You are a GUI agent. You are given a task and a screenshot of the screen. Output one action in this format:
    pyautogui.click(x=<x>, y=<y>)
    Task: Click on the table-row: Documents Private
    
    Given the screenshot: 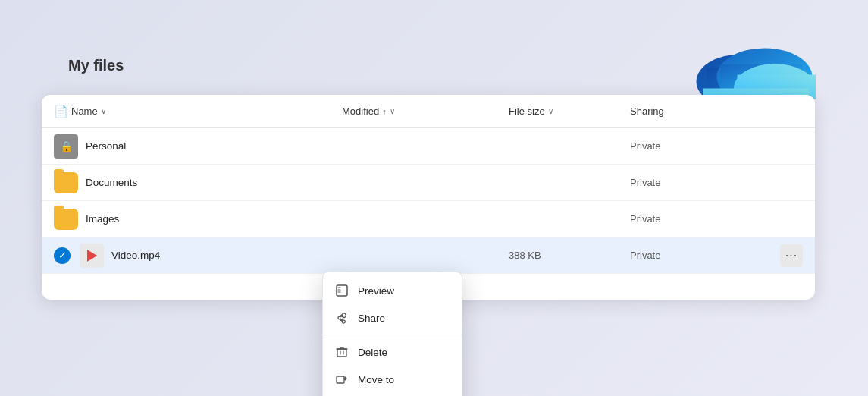 What is the action you would take?
    pyautogui.click(x=428, y=183)
    